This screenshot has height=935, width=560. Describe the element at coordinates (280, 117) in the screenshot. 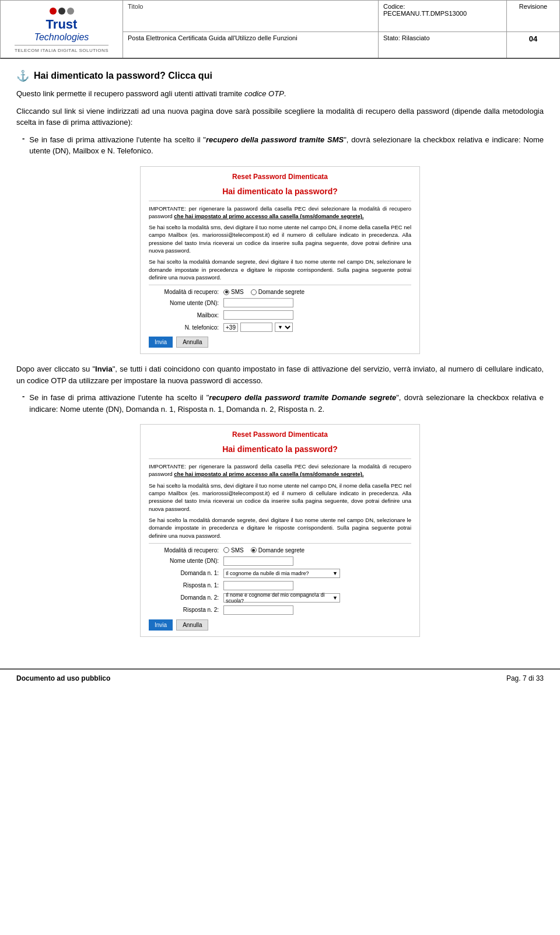

I see `paragraph-2: Cliccando sul link si viene indirizzati …` at that location.